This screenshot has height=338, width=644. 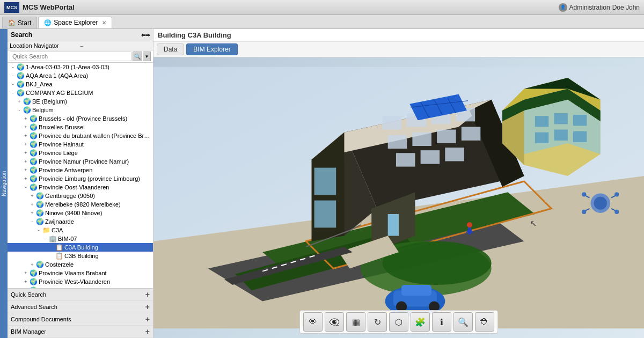 What do you see at coordinates (80, 264) in the screenshot?
I see `tree-item-24: +🌍Oosterzele` at bounding box center [80, 264].